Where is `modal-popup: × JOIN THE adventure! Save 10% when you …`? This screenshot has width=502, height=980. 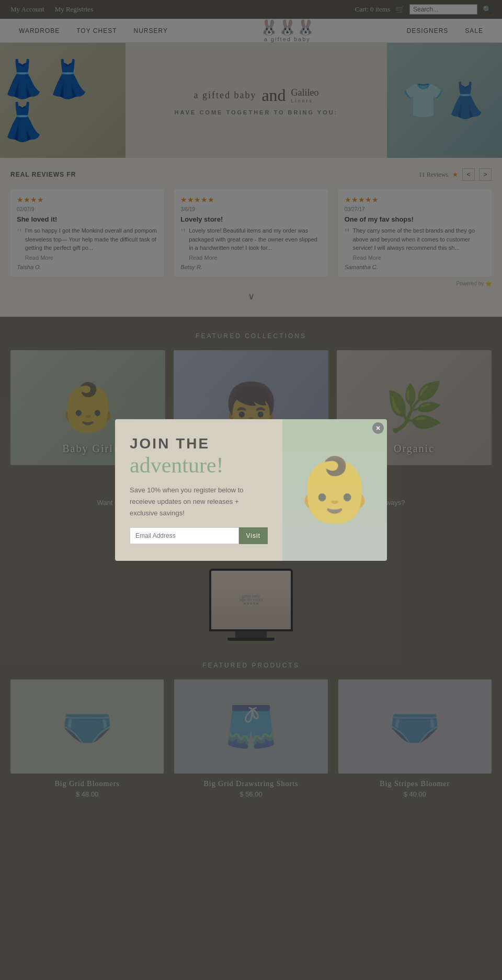
modal-popup: × JOIN THE adventure! Save 10% when you … is located at coordinates (251, 490).